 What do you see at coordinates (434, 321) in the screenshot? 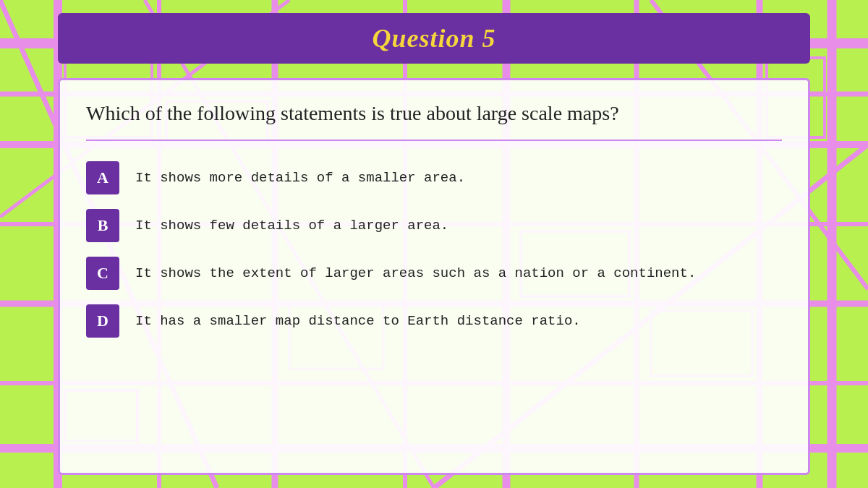
I see `option-row-d: D It has a smaller map distance to Earth…` at bounding box center [434, 321].